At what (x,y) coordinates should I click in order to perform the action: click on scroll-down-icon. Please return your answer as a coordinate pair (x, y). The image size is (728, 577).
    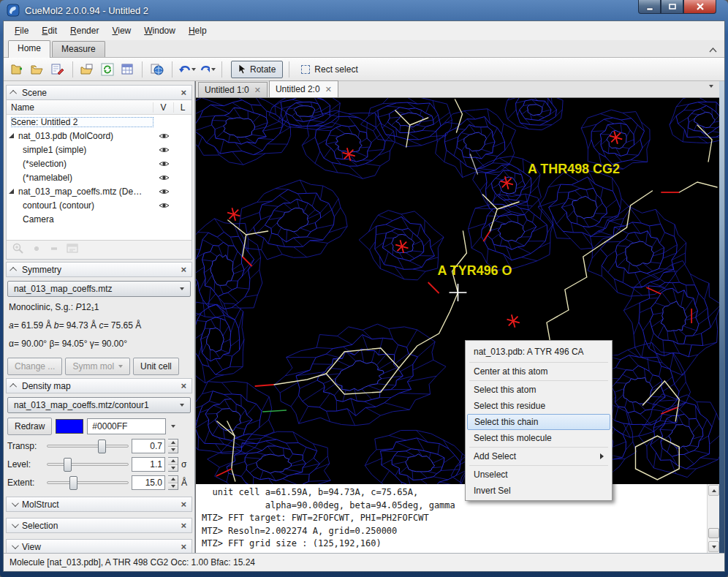
    Looking at the image, I should click on (713, 547).